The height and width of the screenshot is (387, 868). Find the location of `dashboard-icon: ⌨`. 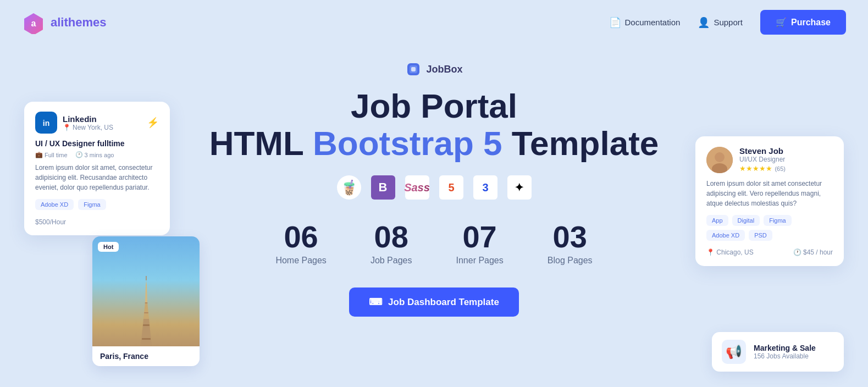

dashboard-icon: ⌨ is located at coordinates (376, 302).